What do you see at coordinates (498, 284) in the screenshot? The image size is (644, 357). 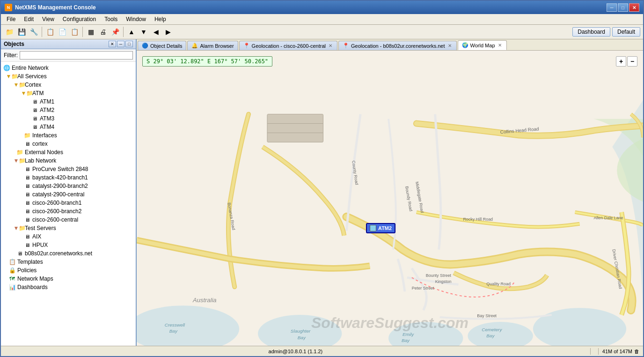 I see `svg-text: Quality Road` at bounding box center [498, 284].